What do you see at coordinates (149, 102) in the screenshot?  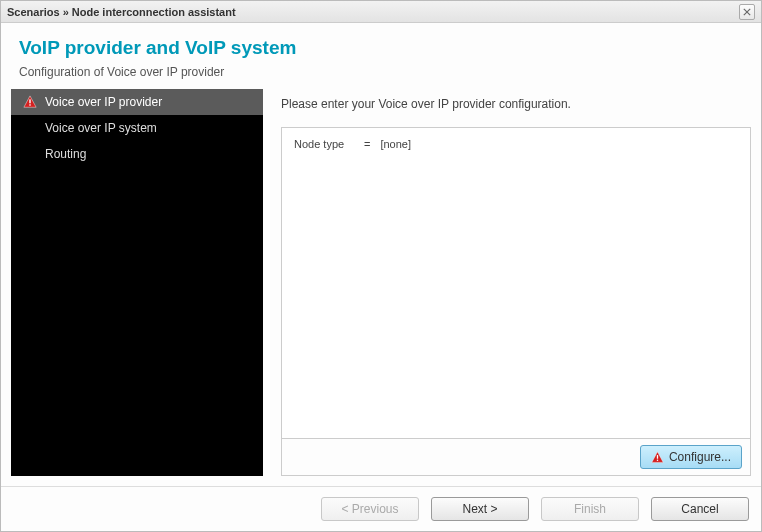 I see `sidebar-item-label: Voice over IP provider` at bounding box center [149, 102].